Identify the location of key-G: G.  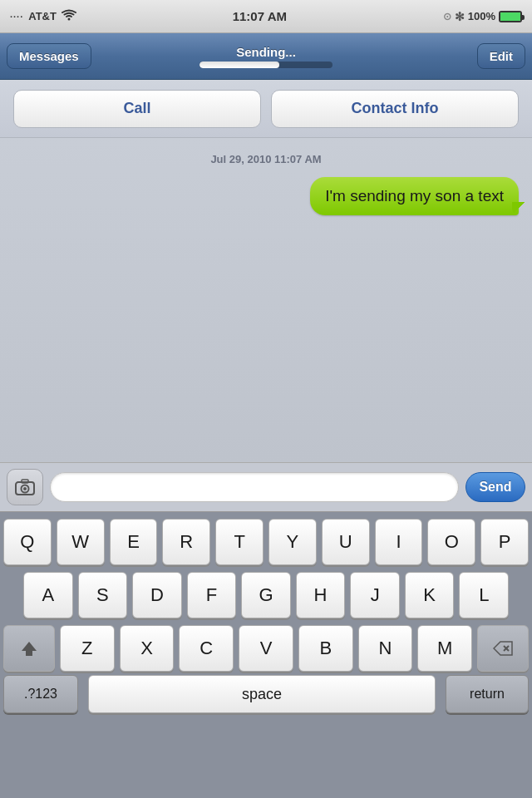
(266, 595).